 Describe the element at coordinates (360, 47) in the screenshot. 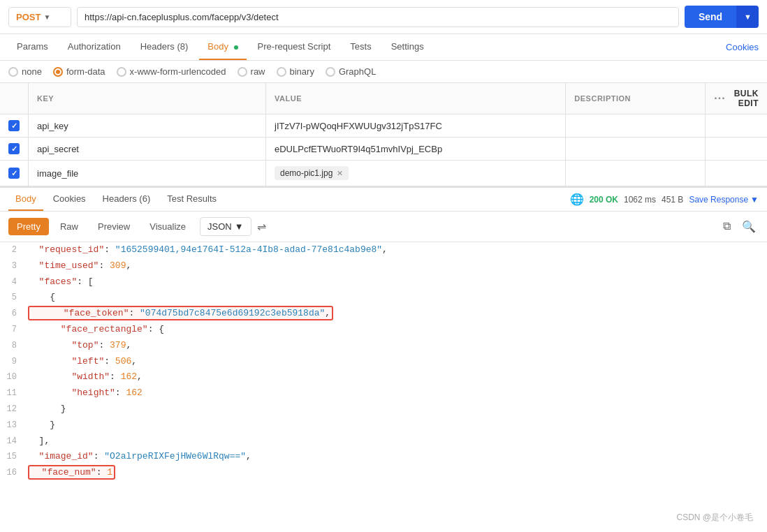

I see `tab-tests: Tests` at that location.